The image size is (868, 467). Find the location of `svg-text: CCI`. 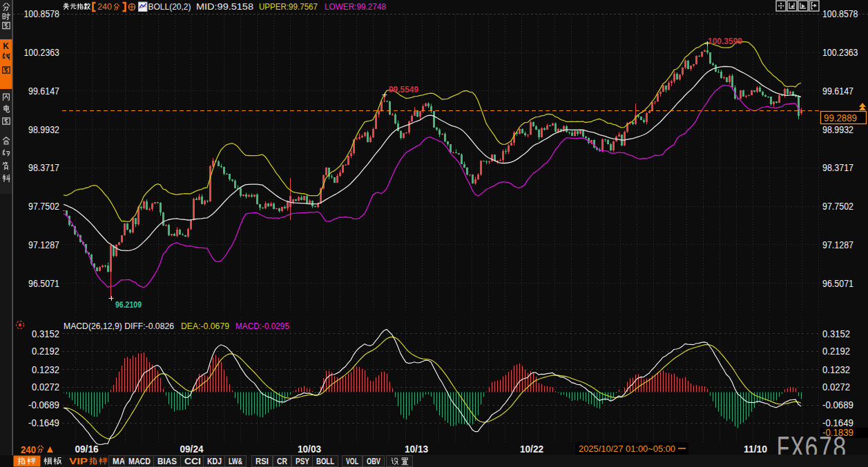

svg-text: CCI is located at coordinates (193, 461).